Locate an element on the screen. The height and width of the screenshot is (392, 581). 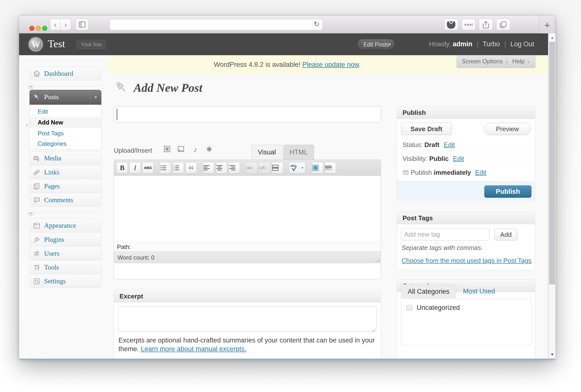
kitchen-sink-button is located at coordinates (330, 168).